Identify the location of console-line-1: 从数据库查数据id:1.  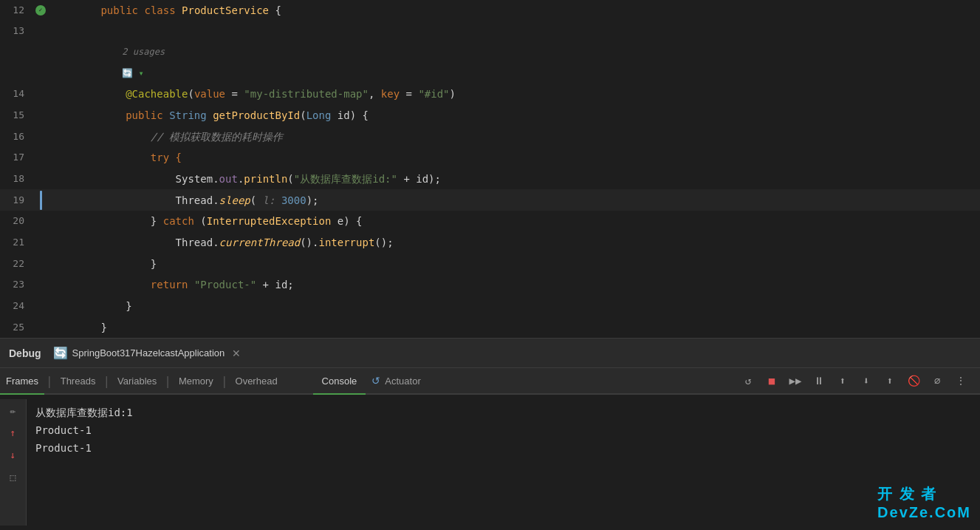
(504, 412).